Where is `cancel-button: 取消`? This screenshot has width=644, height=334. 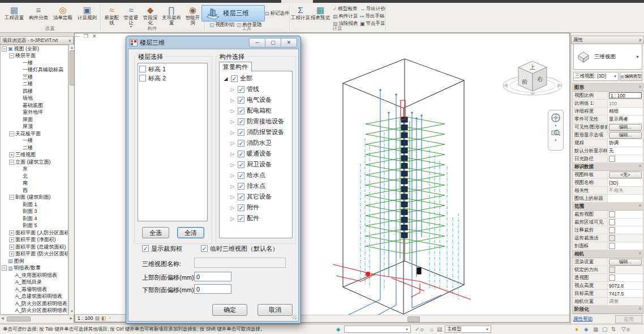
cancel-button: 取消 is located at coordinates (275, 310).